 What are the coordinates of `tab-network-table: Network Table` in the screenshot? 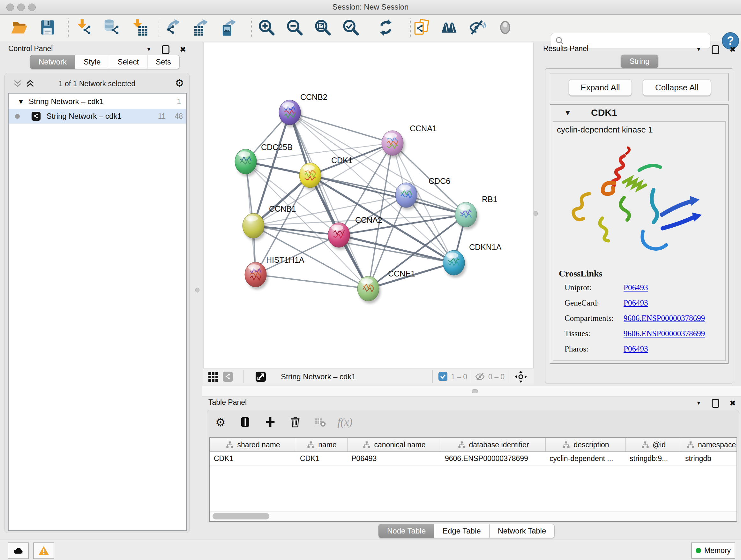 It's located at (522, 531).